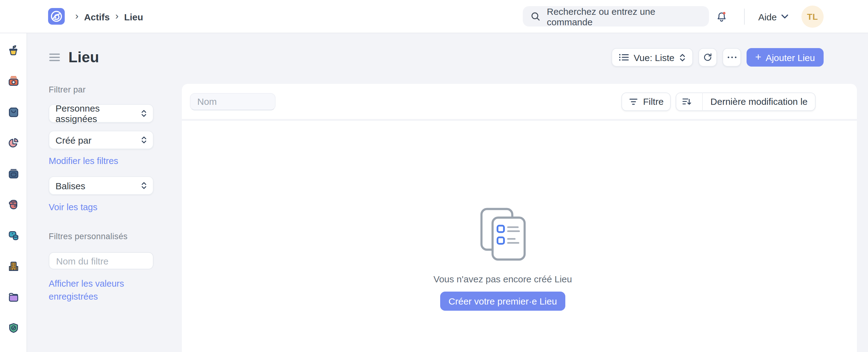 This screenshot has height=352, width=868. Describe the element at coordinates (624, 57) in the screenshot. I see `list-view-icon` at that location.